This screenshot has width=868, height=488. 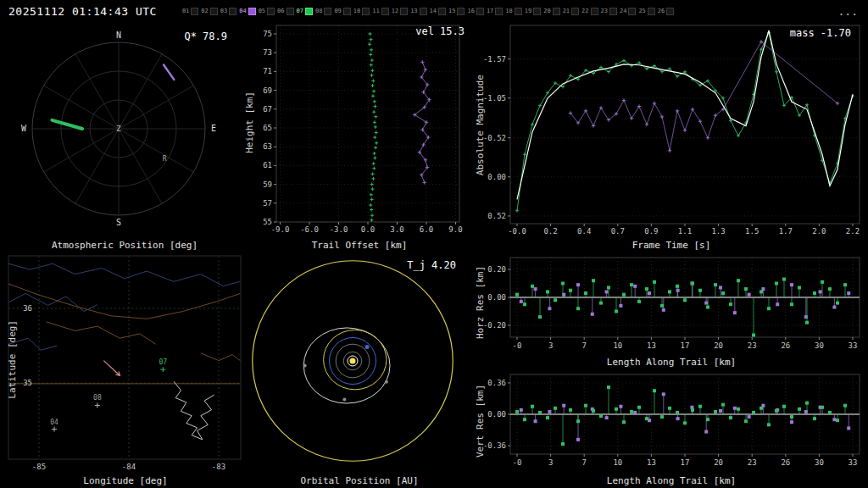 What do you see at coordinates (83, 12) in the screenshot?
I see `utc-clock: 20251112 01:14:43 UTC` at bounding box center [83, 12].